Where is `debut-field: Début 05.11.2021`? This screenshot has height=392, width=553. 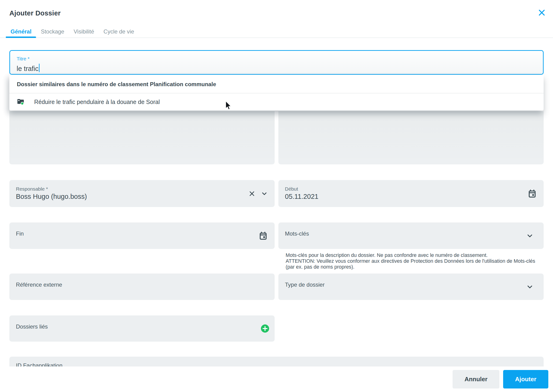 debut-field: Début 05.11.2021 is located at coordinates (411, 194).